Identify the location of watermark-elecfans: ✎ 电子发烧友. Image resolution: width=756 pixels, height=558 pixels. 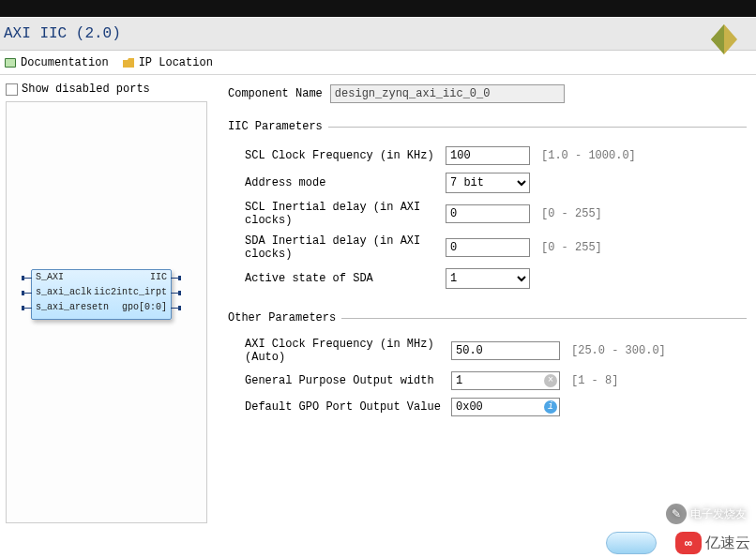
(706, 514).